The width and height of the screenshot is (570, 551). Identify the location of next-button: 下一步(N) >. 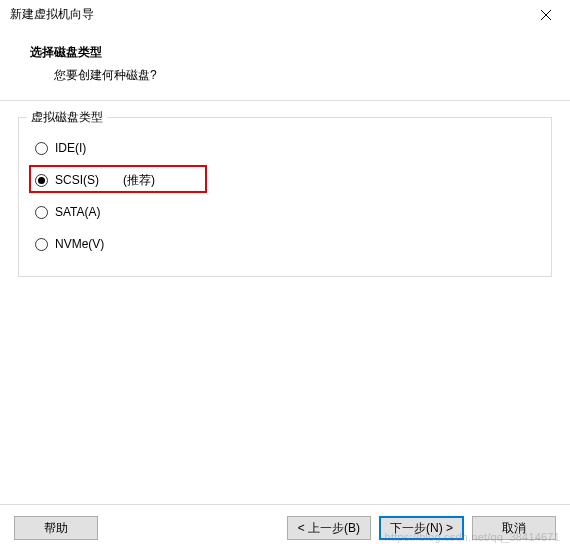
(422, 528).